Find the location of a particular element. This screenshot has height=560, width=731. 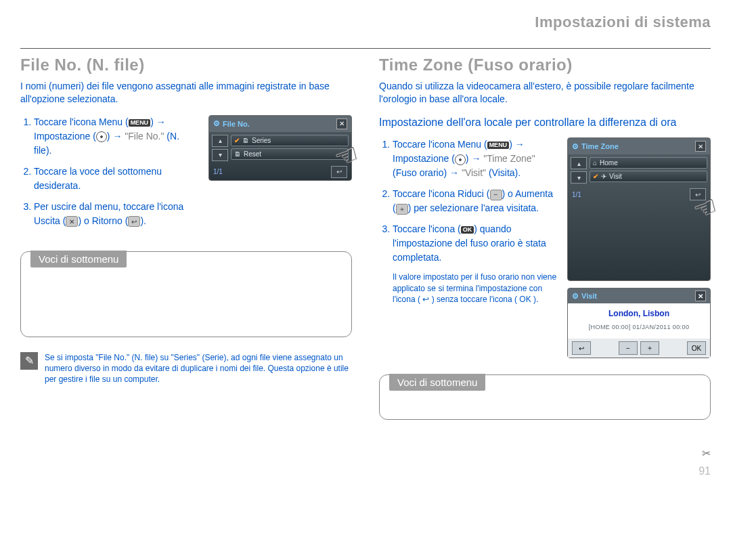

option-home: ⌂Home is located at coordinates (648, 163).